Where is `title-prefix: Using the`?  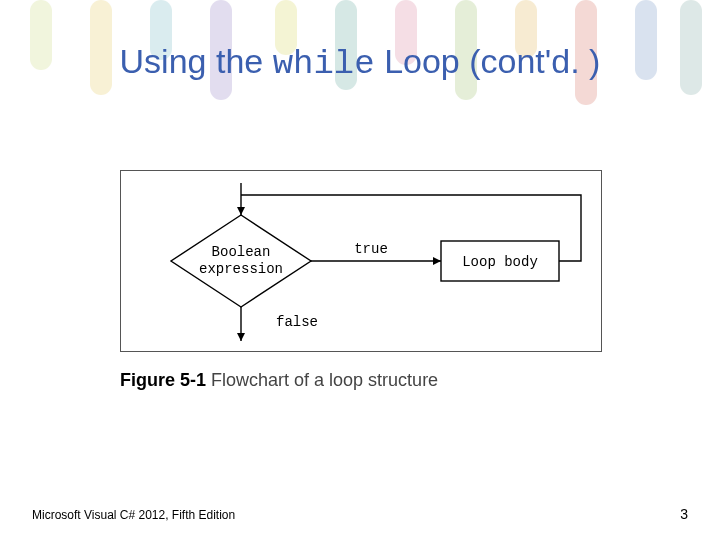
title-prefix: Using the is located at coordinates (196, 61).